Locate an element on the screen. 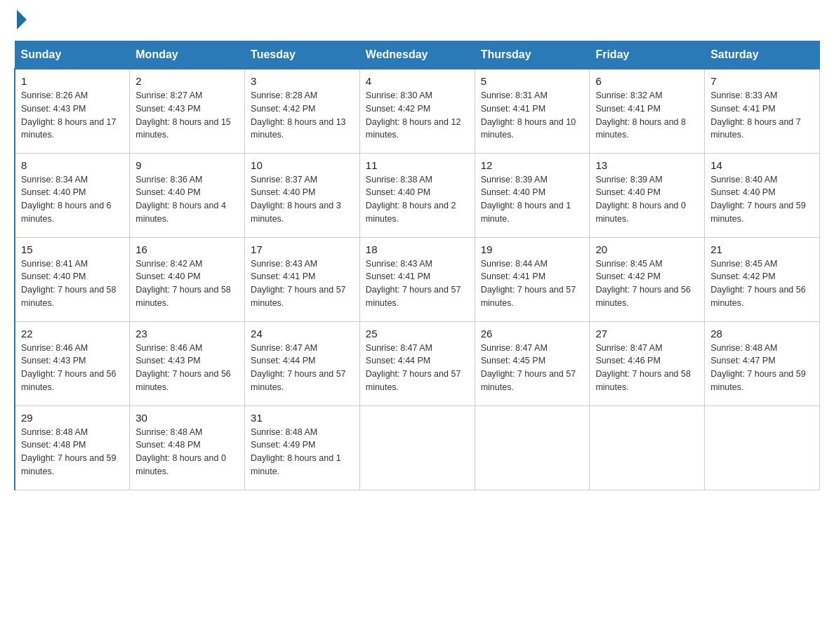 The image size is (834, 644). page-header is located at coordinates (417, 20).